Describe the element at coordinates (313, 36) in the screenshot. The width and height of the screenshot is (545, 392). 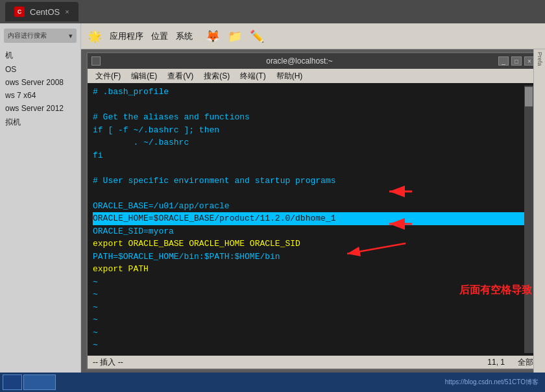
I see `vm-toolbar: 🌟 应用程序 位置 系统 🦊 📁 ✏️` at that location.